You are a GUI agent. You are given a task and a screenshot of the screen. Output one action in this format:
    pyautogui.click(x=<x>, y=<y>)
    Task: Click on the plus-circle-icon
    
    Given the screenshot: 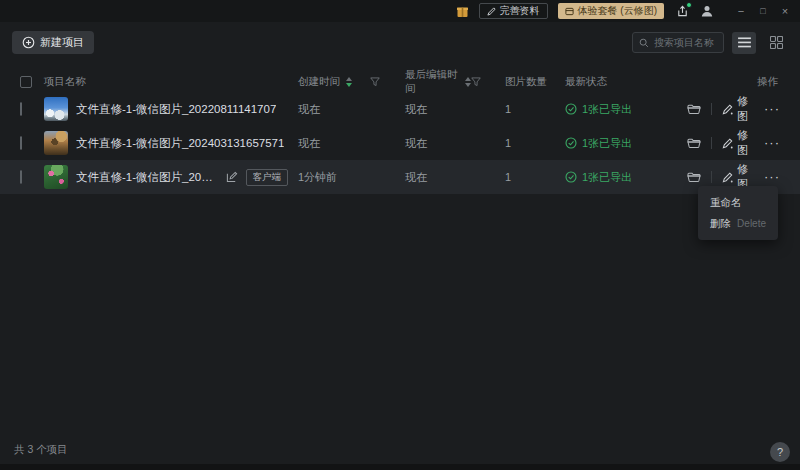 What is the action you would take?
    pyautogui.click(x=28, y=42)
    